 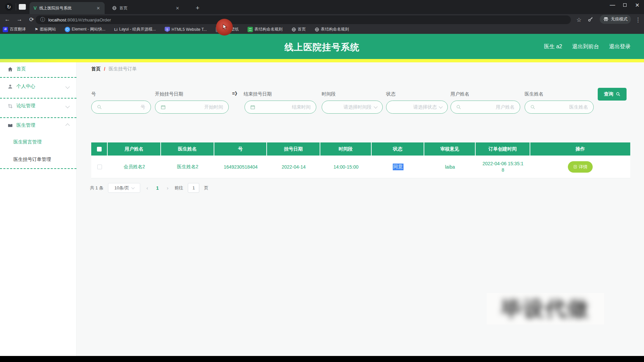 What do you see at coordinates (68, 125) in the screenshot?
I see `chevron-up-icon` at bounding box center [68, 125].